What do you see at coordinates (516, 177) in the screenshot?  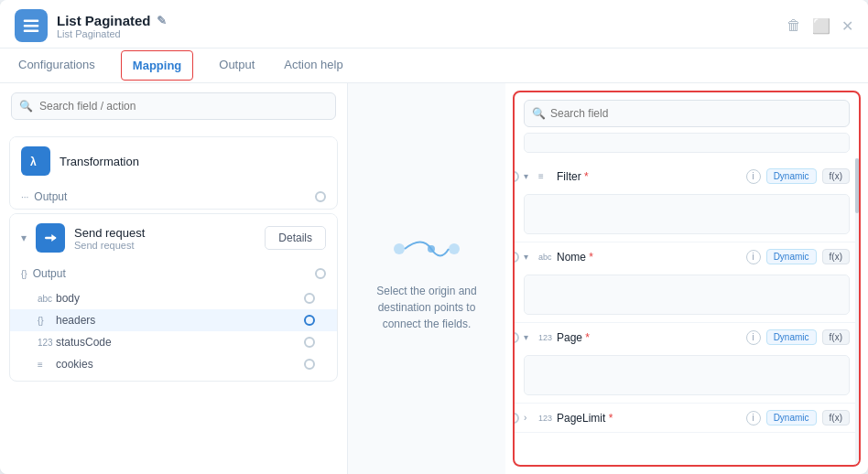 I see `filter-connector` at bounding box center [516, 177].